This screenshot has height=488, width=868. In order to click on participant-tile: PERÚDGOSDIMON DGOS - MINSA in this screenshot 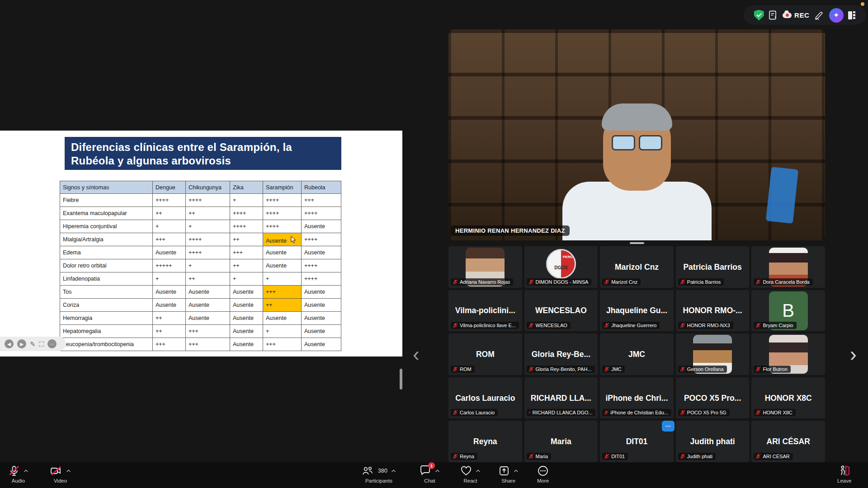, I will do `click(561, 267)`.